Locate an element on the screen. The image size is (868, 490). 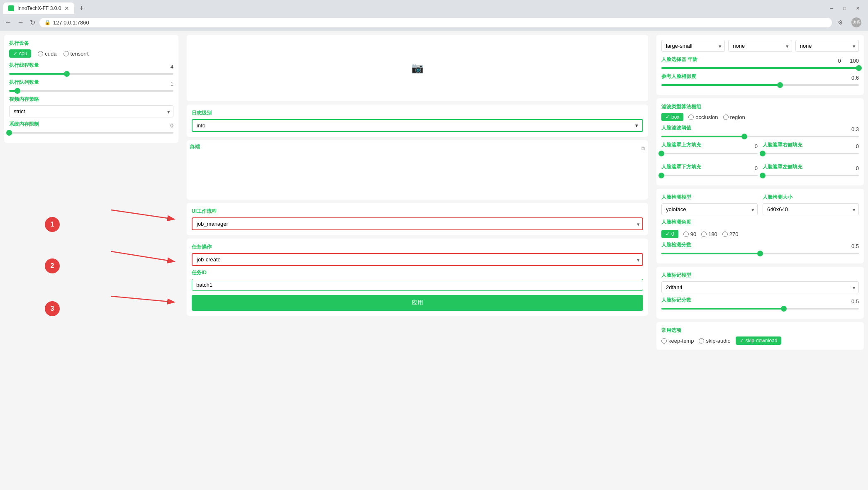
url-text: 127.0.0.1:7860 is located at coordinates (71, 22).